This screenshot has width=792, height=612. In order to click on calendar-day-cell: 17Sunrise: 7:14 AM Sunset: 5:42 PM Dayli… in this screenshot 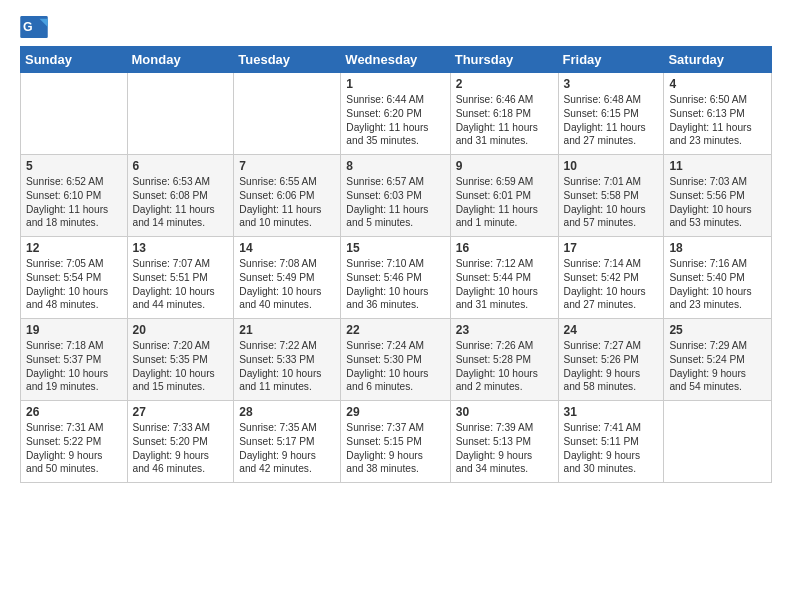, I will do `click(611, 278)`.